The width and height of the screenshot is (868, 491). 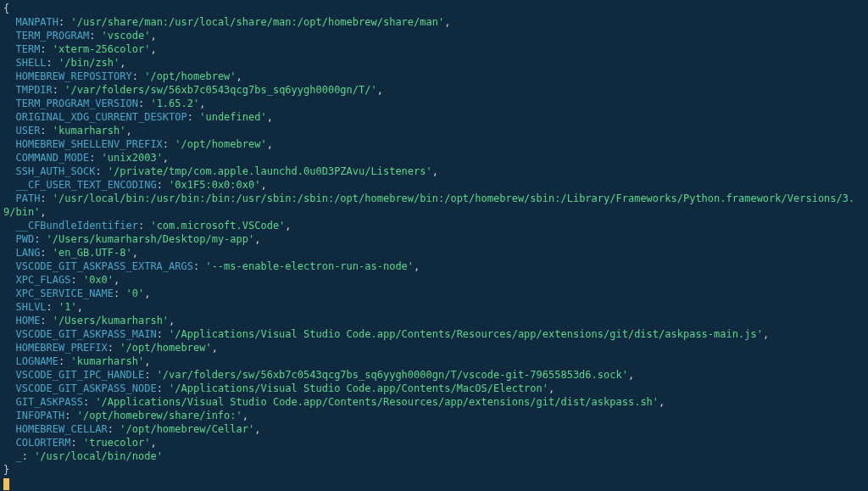 I want to click on env-key: TERM, so click(x=27, y=49).